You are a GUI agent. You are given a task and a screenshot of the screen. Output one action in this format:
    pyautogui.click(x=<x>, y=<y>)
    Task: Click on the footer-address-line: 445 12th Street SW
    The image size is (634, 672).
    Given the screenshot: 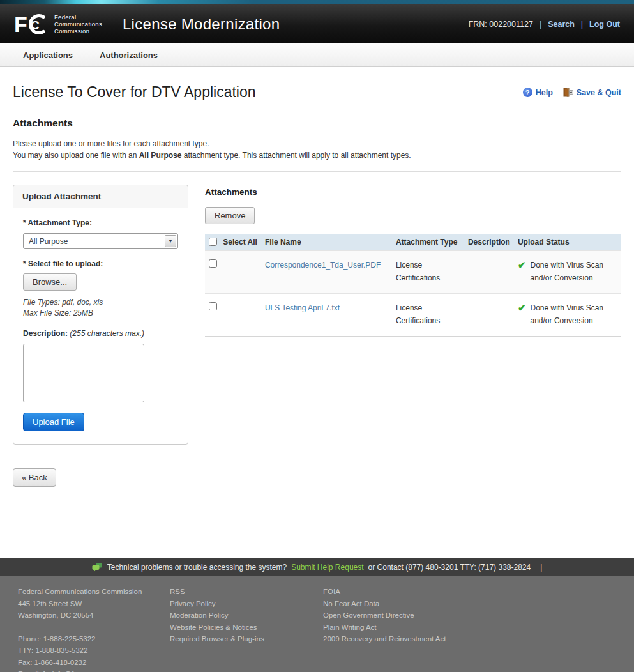 What is the action you would take?
    pyautogui.click(x=94, y=604)
    